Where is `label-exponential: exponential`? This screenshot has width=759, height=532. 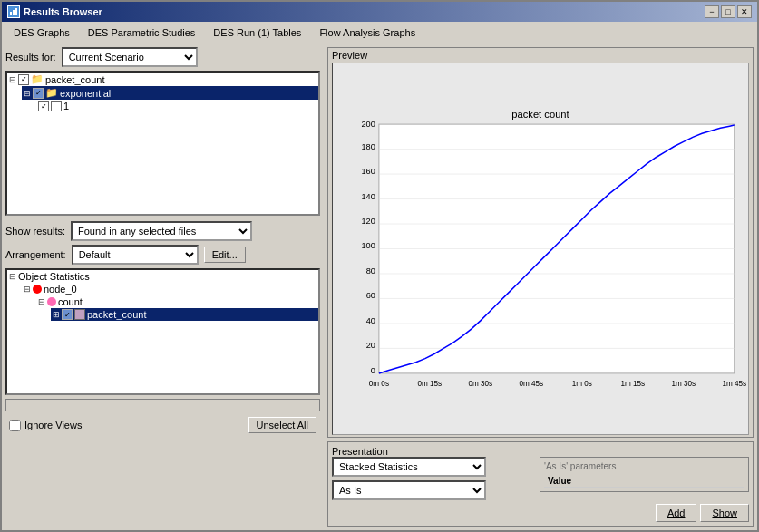
label-exponential: exponential is located at coordinates (85, 93).